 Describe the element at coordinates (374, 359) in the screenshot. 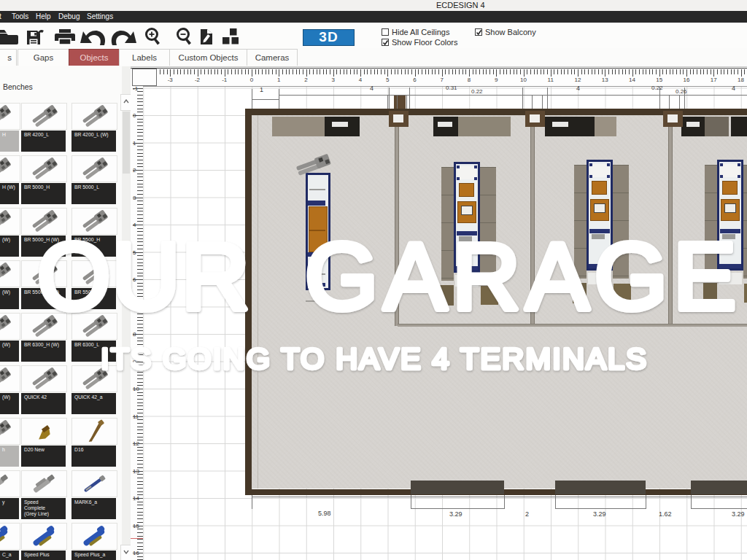

I see `svg-text: ITS GOING TO HAVE 4 TERMINALS` at that location.